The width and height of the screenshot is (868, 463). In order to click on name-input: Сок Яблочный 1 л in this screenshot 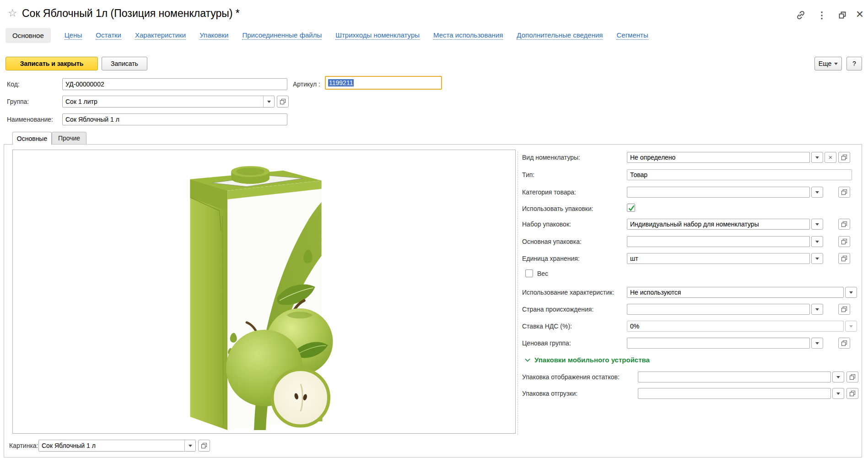, I will do `click(175, 119)`.